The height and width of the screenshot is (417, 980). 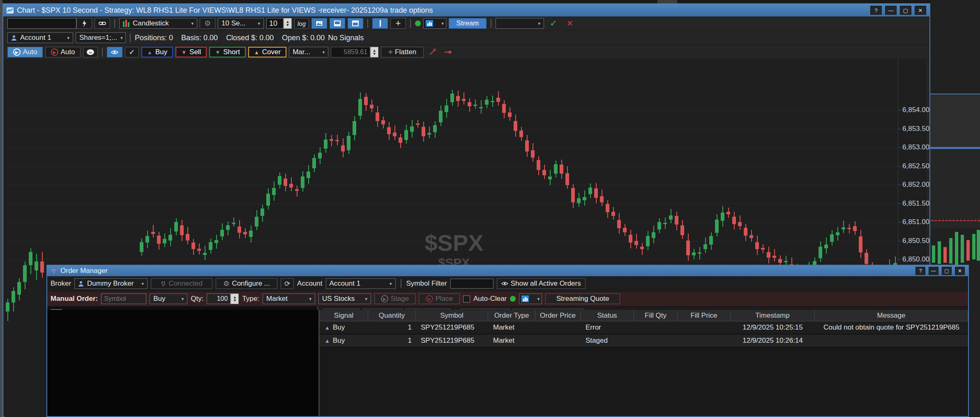 What do you see at coordinates (892, 316) in the screenshot?
I see `column-header: Message` at bounding box center [892, 316].